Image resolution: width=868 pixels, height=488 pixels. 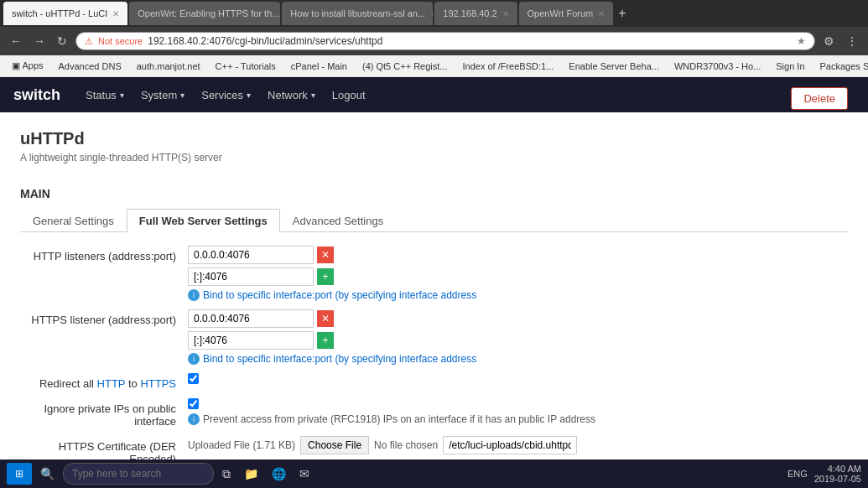 What do you see at coordinates (508, 66) in the screenshot?
I see `bm-freebsd: Index of /FreeBSD:1...` at bounding box center [508, 66].